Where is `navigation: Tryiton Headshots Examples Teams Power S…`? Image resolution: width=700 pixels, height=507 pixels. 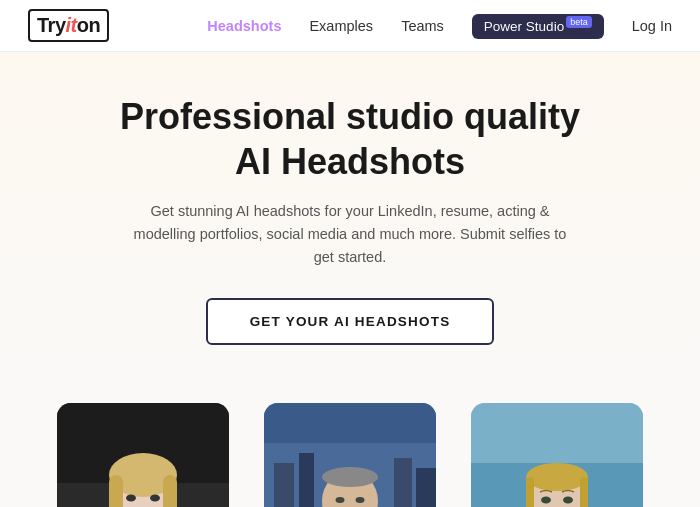
navigation: Tryiton Headshots Examples Teams Power S… is located at coordinates (350, 26).